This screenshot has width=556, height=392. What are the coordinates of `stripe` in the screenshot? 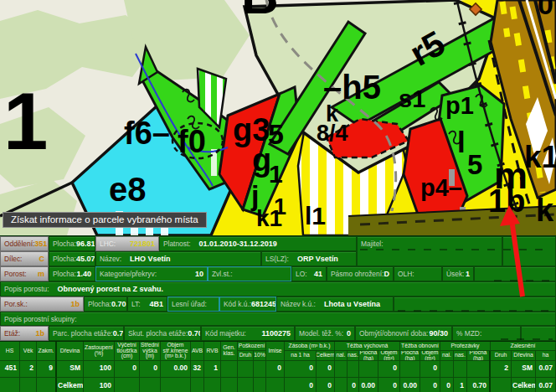 It's located at (214, 162).